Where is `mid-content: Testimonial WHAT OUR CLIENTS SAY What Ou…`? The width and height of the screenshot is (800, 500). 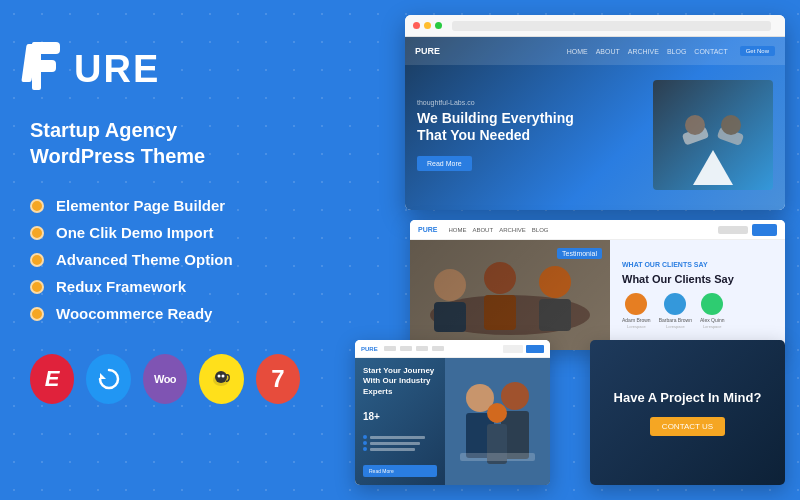
mid-content: Testimonial WHAT OUR CLIENTS SAY What Ou… is located at coordinates (598, 295).